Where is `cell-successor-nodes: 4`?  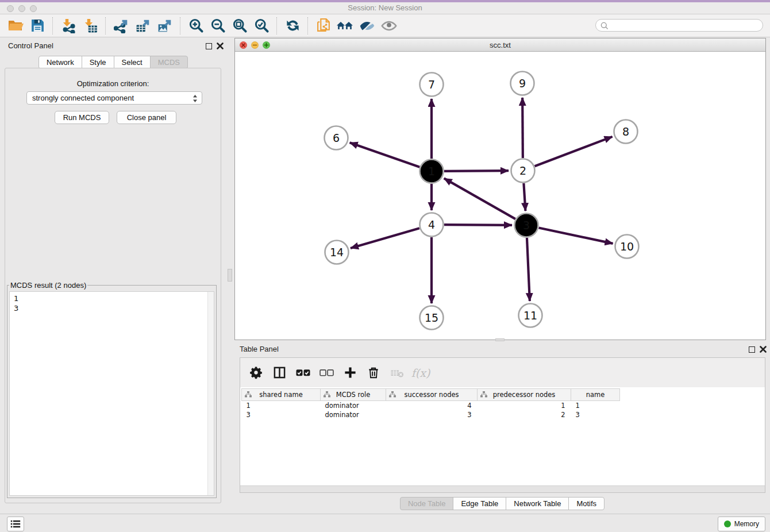
cell-successor-nodes: 4 is located at coordinates (432, 406).